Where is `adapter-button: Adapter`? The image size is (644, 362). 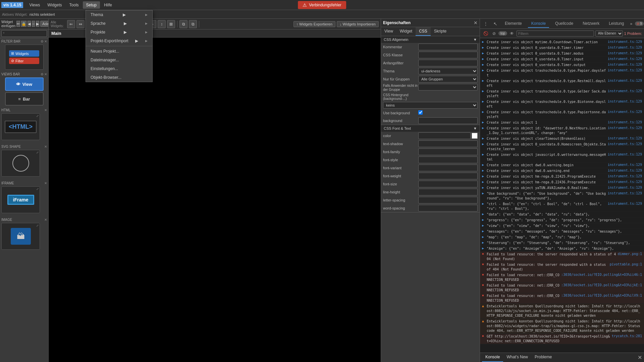
adapter-button: Adapter is located at coordinates (44, 24).